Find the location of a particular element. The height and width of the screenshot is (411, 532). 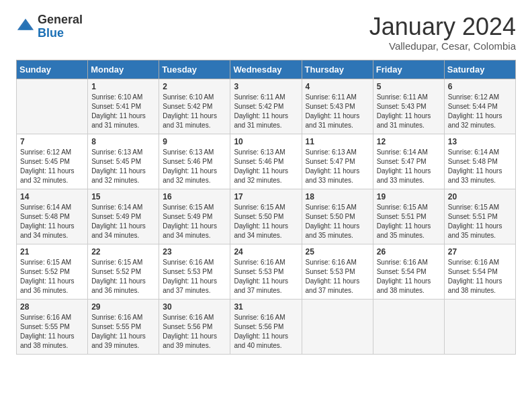

day-number: 5 is located at coordinates (408, 87).